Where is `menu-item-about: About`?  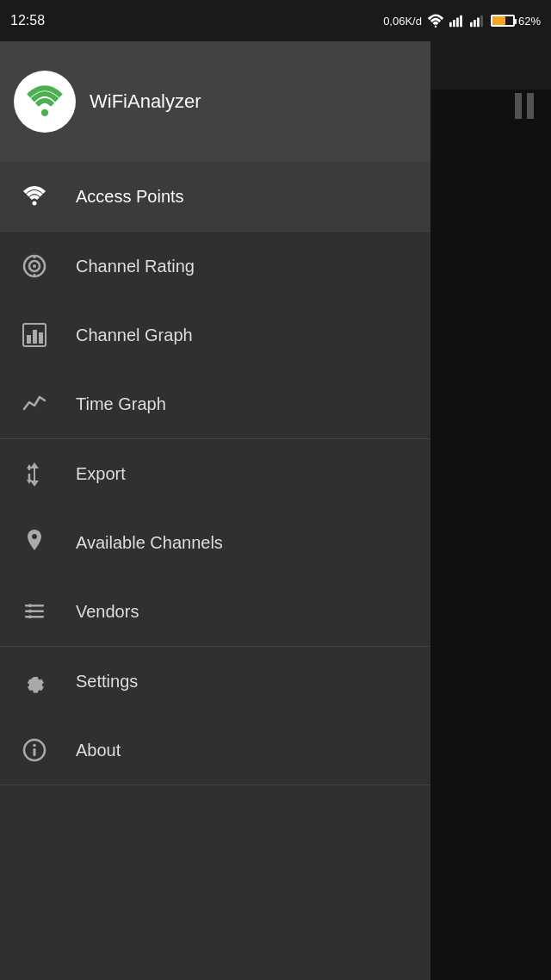 menu-item-about: About is located at coordinates (215, 750).